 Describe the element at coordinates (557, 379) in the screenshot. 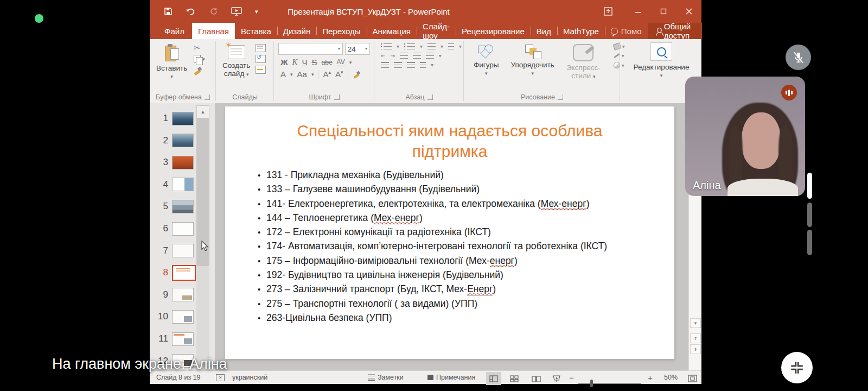

I see `slideshow-view-button` at that location.